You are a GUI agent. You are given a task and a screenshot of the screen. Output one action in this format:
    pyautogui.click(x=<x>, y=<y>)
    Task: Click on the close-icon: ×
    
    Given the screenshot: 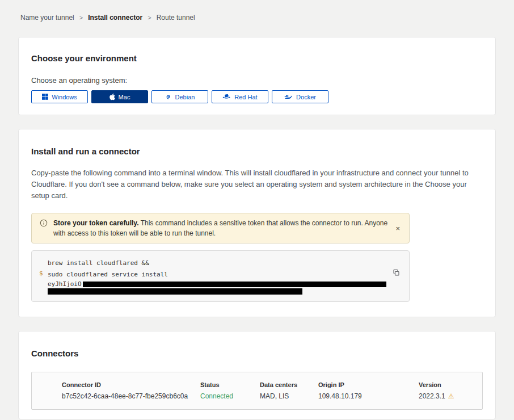 What is the action you would take?
    pyautogui.click(x=398, y=228)
    